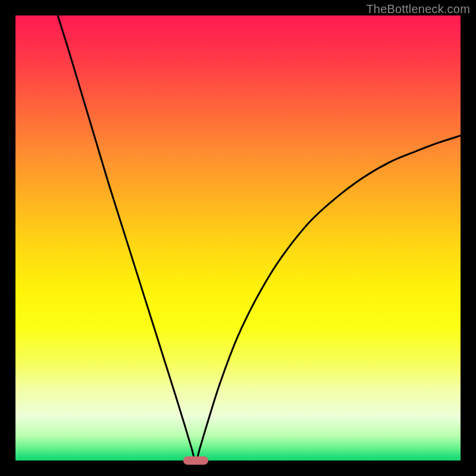 The height and width of the screenshot is (476, 476). I want to click on min-marker, so click(196, 461).